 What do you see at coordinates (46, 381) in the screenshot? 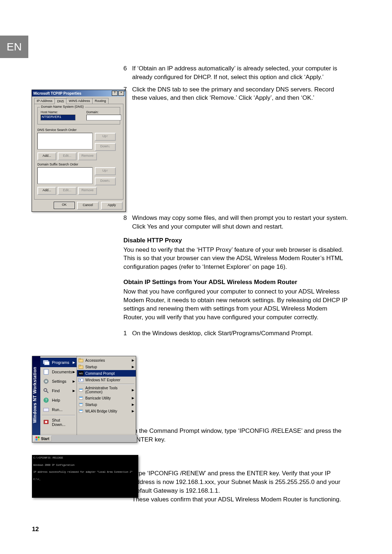
I see `settings-icon` at bounding box center [46, 381].